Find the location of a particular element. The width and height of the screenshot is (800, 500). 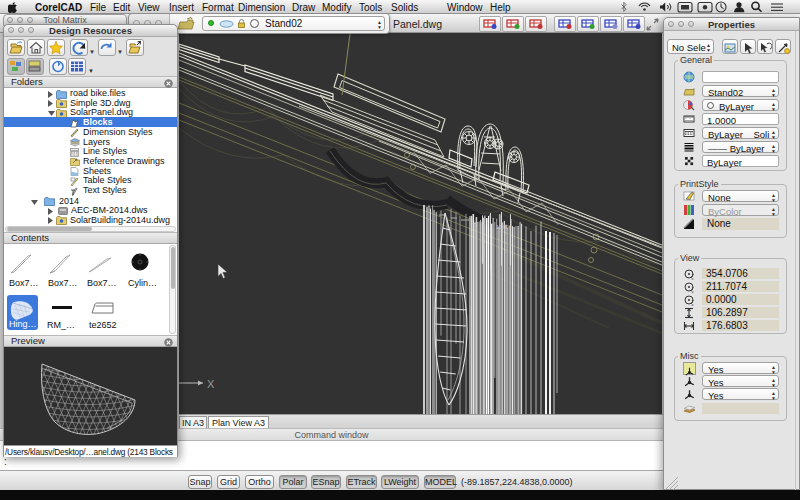

svg-text: x is located at coordinates (693, 278).